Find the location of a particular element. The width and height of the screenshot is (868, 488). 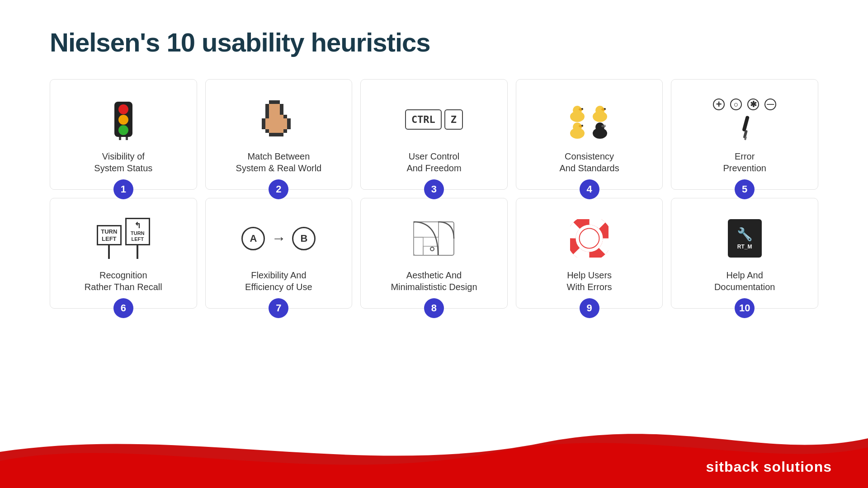

card-8-label: Aesthetic AndMinimalististic Design is located at coordinates (434, 281).